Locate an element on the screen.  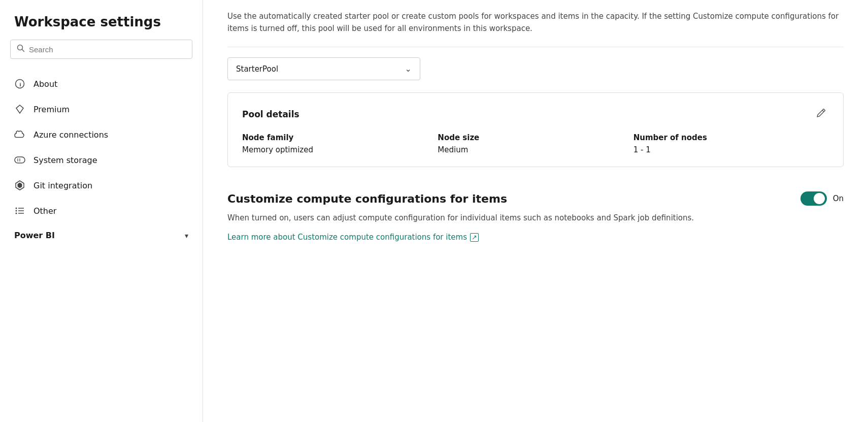
toggle-label: On is located at coordinates (839, 199).